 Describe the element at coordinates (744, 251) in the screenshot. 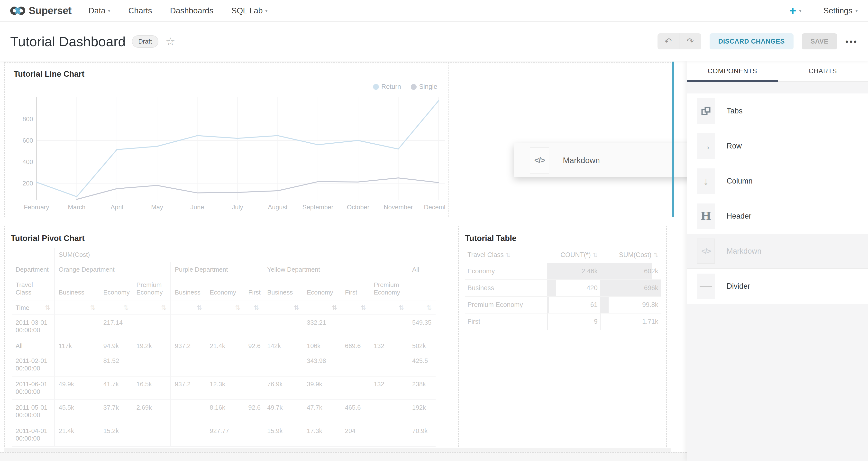

I see `sidebar-item-label: Markdown` at that location.